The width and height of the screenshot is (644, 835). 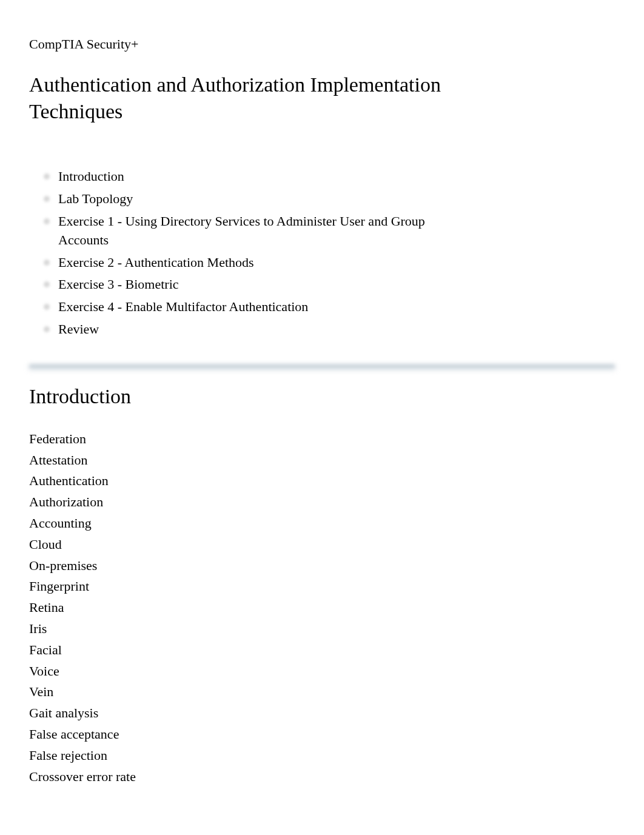 I want to click on toc-item-label: Exercise 2 - Authentication Methods, so click(x=156, y=263).